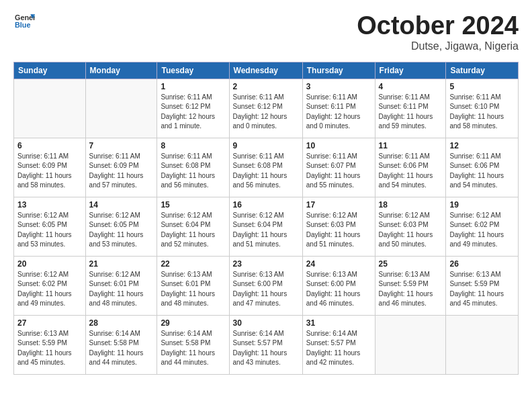 This screenshot has height=411, width=532. Describe the element at coordinates (482, 108) in the screenshot. I see `cell-w1-d6: 5Sunrise: 6:11 AMSunset: 6:10 PMDaylight…` at that location.